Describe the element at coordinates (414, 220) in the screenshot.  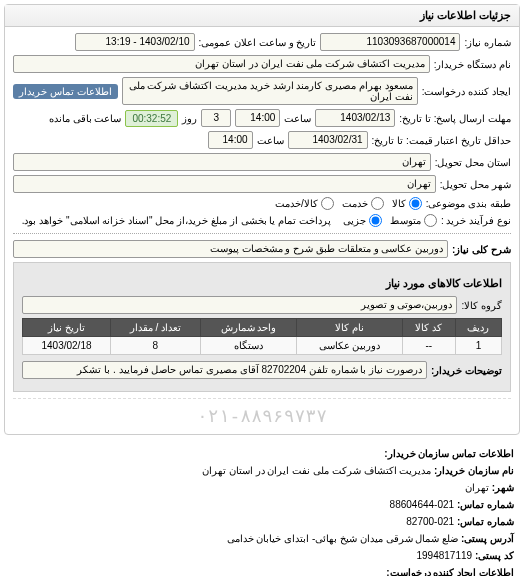
I see `radio-medium-label: متوسط` at that location.